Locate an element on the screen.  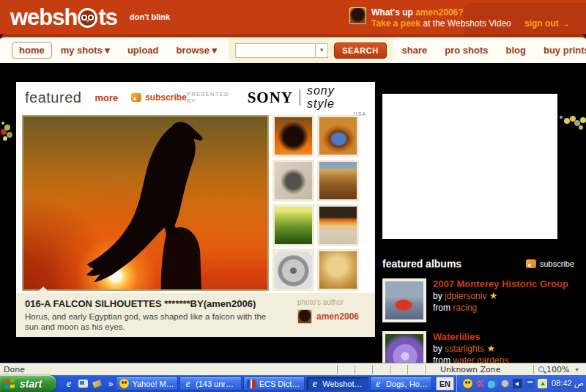
webshots-logo: websh ts is located at coordinates (64, 18).